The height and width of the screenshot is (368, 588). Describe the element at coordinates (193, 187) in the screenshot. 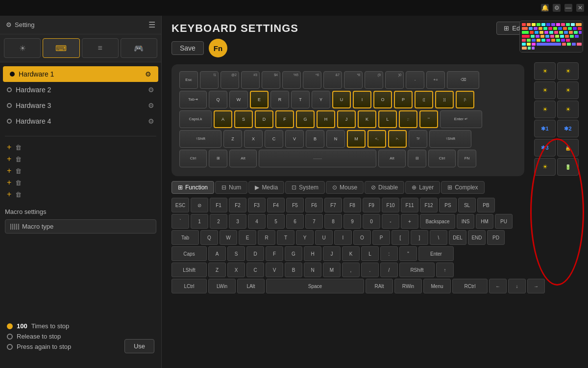

I see `tab-function: ⊞ Function` at that location.